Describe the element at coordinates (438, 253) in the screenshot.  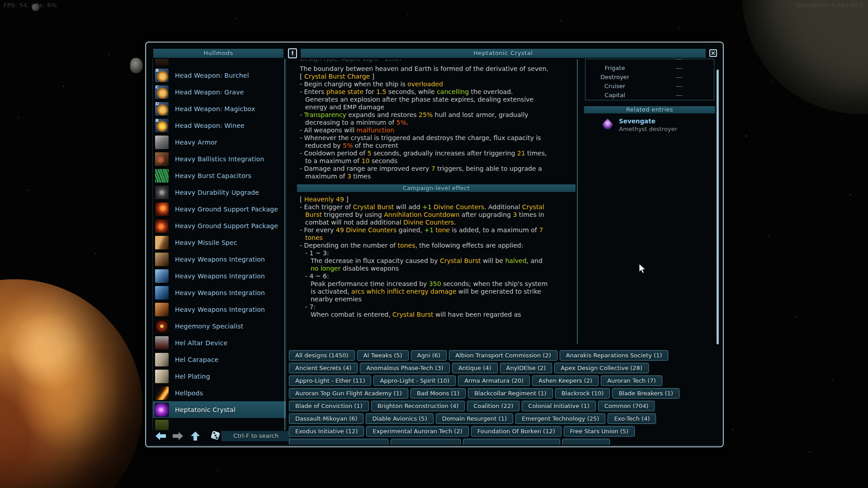
I see `content-line: - 1 ~ 3:` at that location.